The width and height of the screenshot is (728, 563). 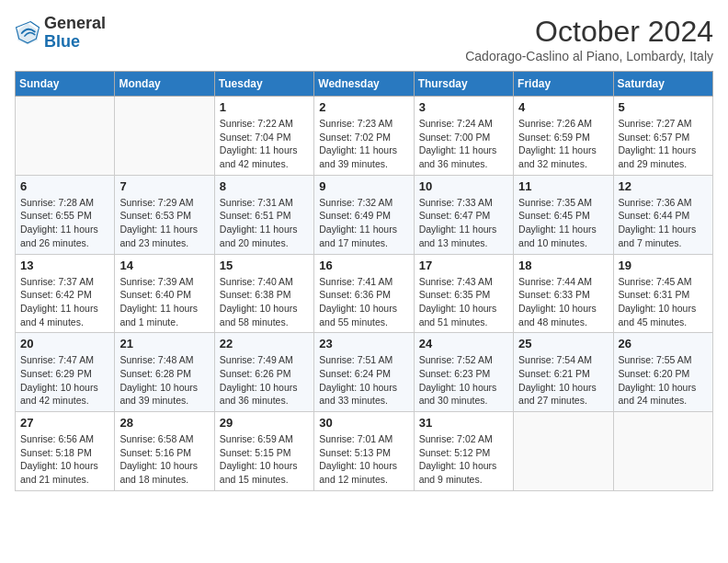 I want to click on calendar-cell: 9Sunrise: 7:32 AMSunset: 6:49 PMDaylight…, so click(x=364, y=214).